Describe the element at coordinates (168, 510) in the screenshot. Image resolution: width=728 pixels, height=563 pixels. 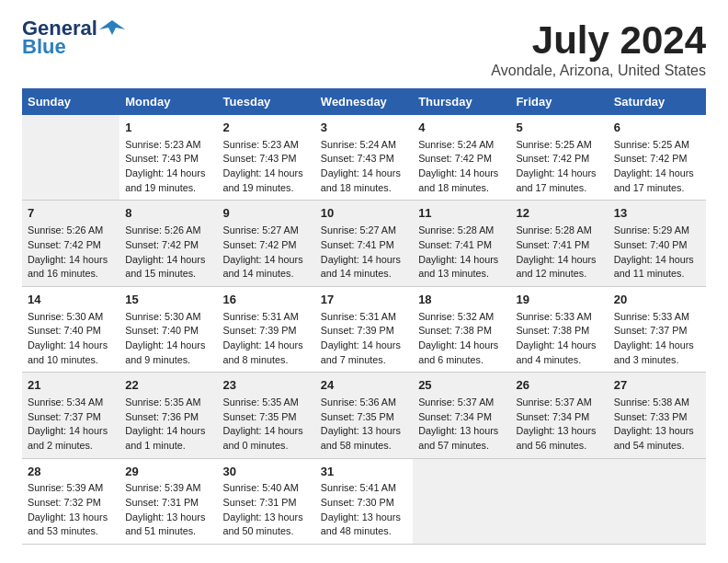
I see `cell-content: Sunrise: 5:39 AMSunset: 7:31 PMDaylight:…` at that location.